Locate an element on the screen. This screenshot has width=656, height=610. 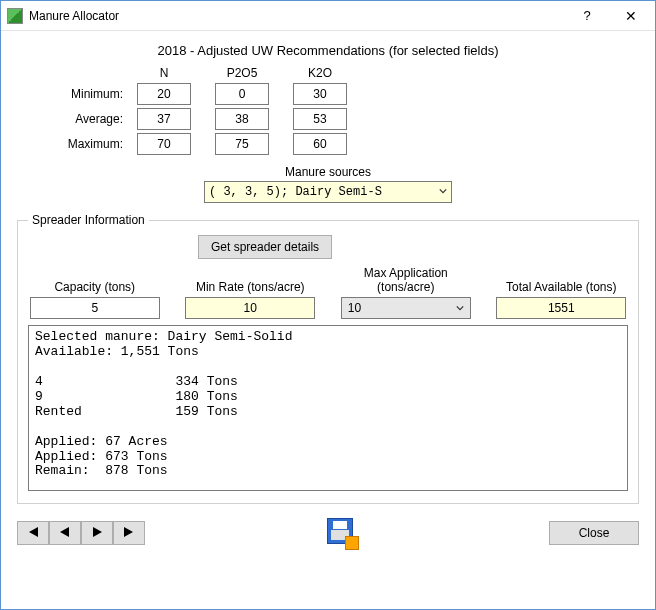
prev-icon is located at coordinates (65, 534).